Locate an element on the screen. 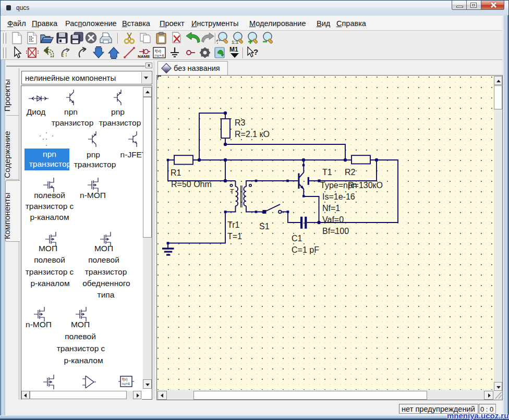 The width and height of the screenshot is (509, 420). svg-text: T=1 is located at coordinates (235, 237).